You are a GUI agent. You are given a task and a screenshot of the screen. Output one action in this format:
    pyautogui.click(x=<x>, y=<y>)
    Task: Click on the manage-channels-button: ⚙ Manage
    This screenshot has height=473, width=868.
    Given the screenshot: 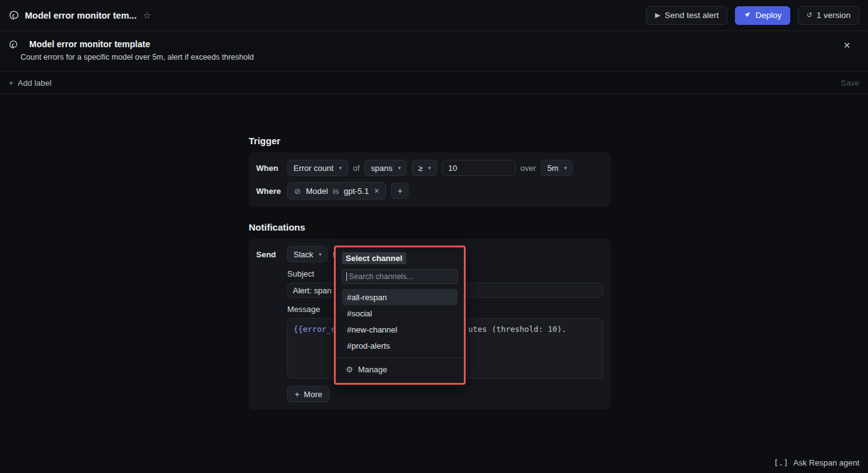 What is the action you would take?
    pyautogui.click(x=400, y=369)
    